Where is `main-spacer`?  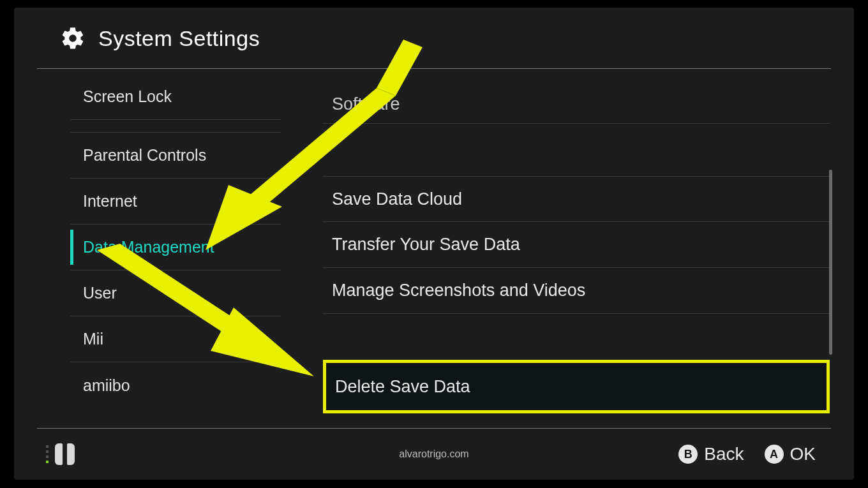
main-spacer is located at coordinates (576, 337).